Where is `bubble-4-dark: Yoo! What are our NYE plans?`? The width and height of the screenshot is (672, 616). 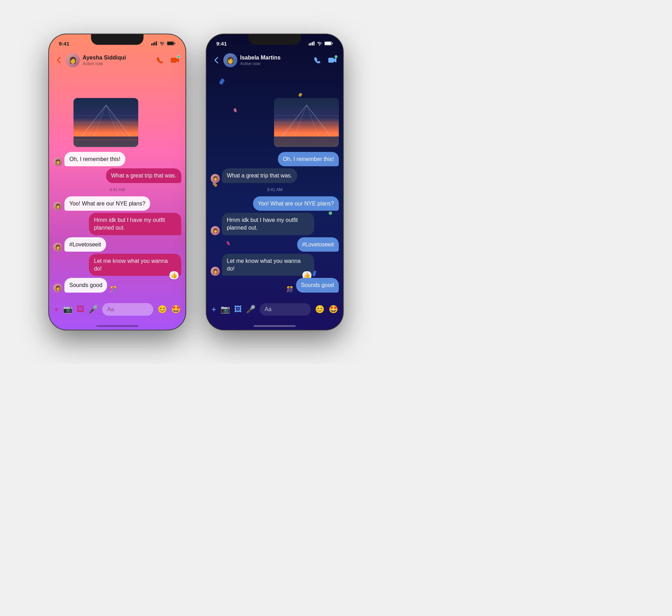
bubble-4-dark: Yoo! What are our NYE plans? is located at coordinates (296, 204).